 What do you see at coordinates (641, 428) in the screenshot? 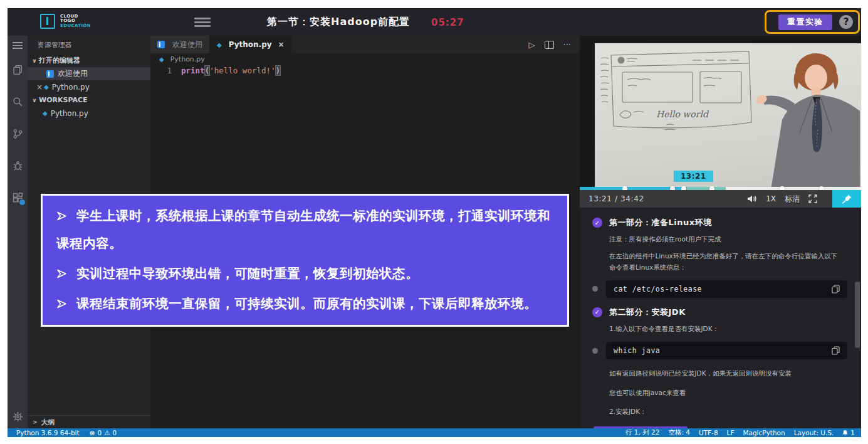
I see `next-section-button: ✓ 进入下一节` at bounding box center [641, 428].